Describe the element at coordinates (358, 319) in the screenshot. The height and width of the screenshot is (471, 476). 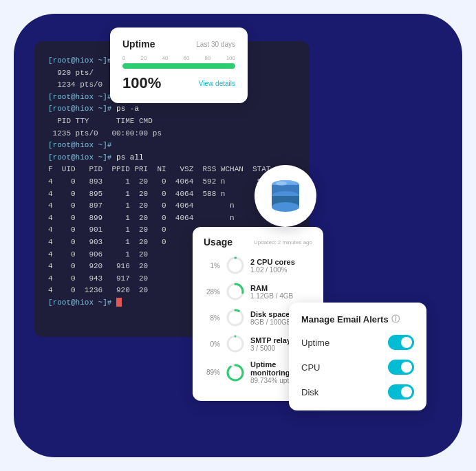
I see `email-alerts-title: Manage Email Alerts ⓘ` at that location.